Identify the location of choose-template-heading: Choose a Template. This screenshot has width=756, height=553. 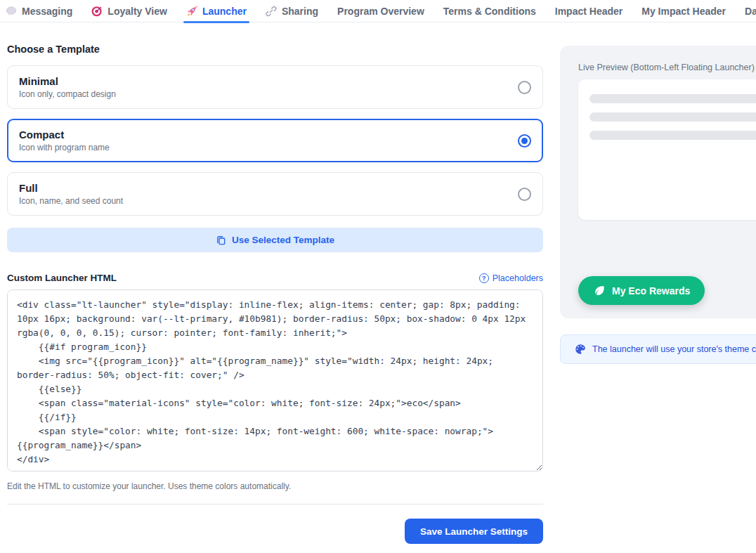
(275, 49).